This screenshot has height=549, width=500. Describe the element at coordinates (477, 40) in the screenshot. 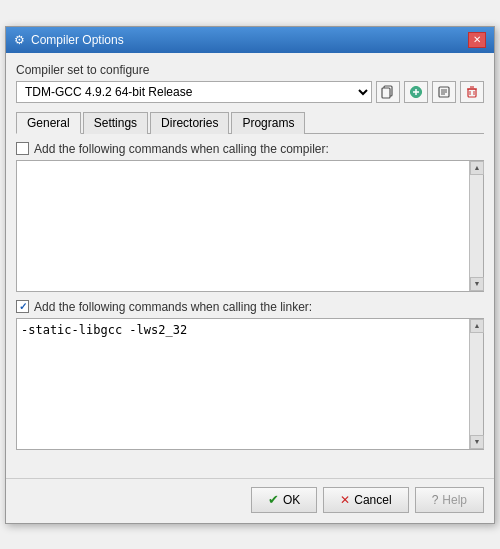

I see `title-bar-controls: ✕` at that location.